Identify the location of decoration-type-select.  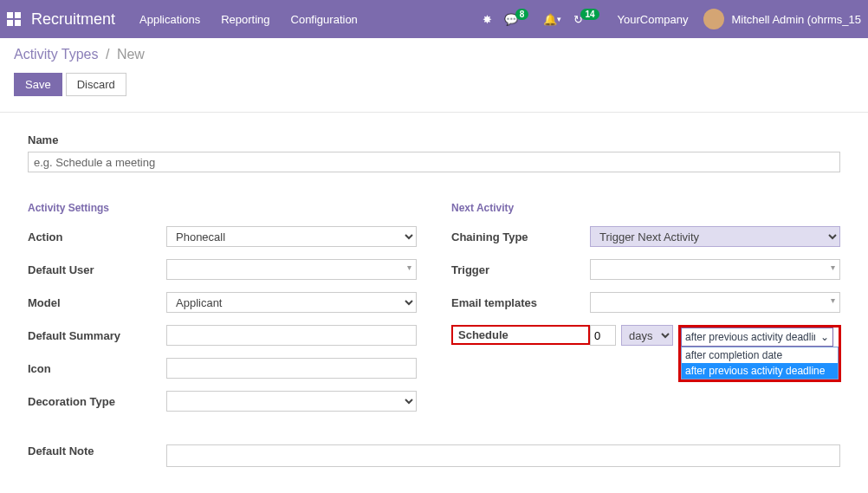
(291, 401).